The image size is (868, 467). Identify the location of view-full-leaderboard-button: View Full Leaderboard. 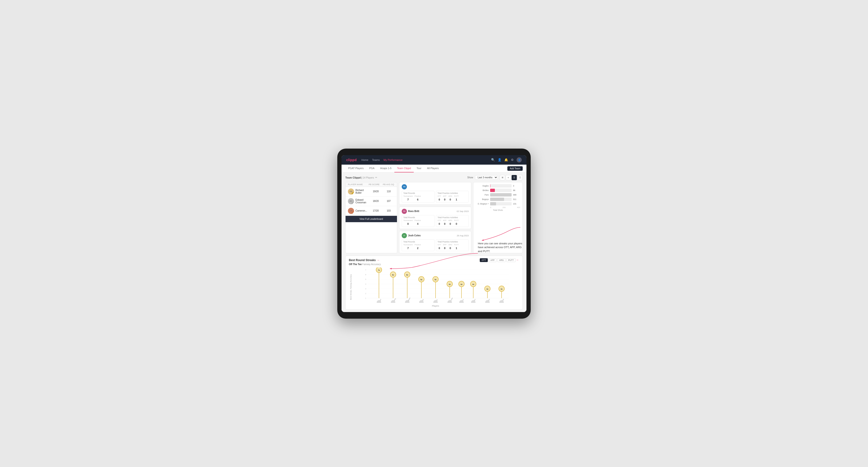
(371, 219).